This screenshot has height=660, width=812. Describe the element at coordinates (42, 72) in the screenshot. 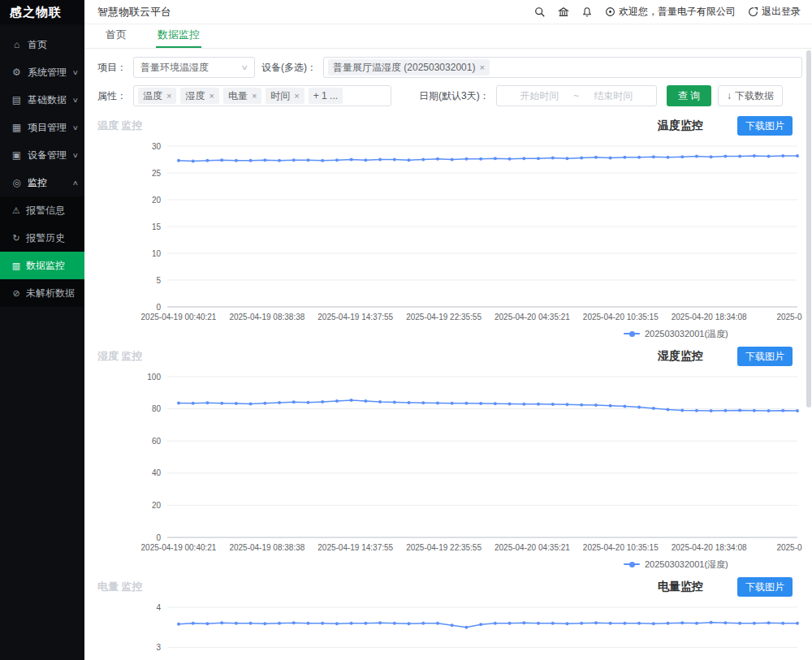

I see `sidebar-item-system-management: ⚙ 系统管理 ∨` at that location.